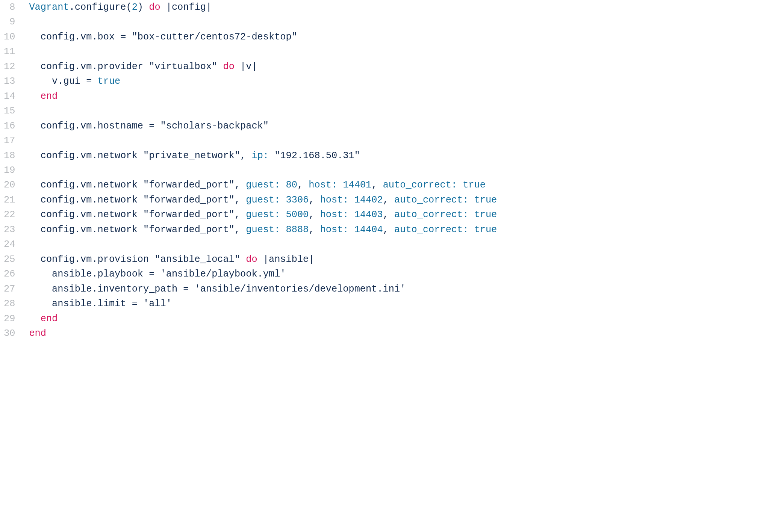  I want to click on code-token: config.vm.box =, so click(80, 37).